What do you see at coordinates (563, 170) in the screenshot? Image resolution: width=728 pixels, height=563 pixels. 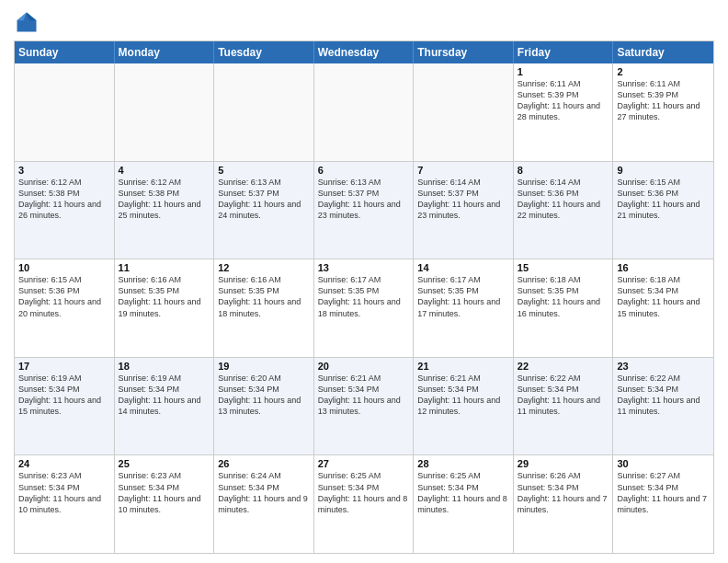 I see `day-number-8: 8` at bounding box center [563, 170].